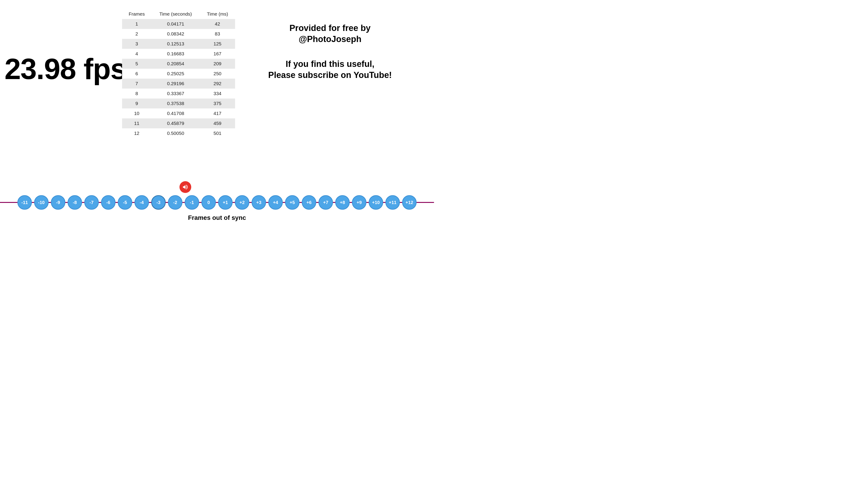 The image size is (868, 488). What do you see at coordinates (217, 218) in the screenshot?
I see `frames-out-of-sync-label: Frames out of sync` at bounding box center [217, 218].